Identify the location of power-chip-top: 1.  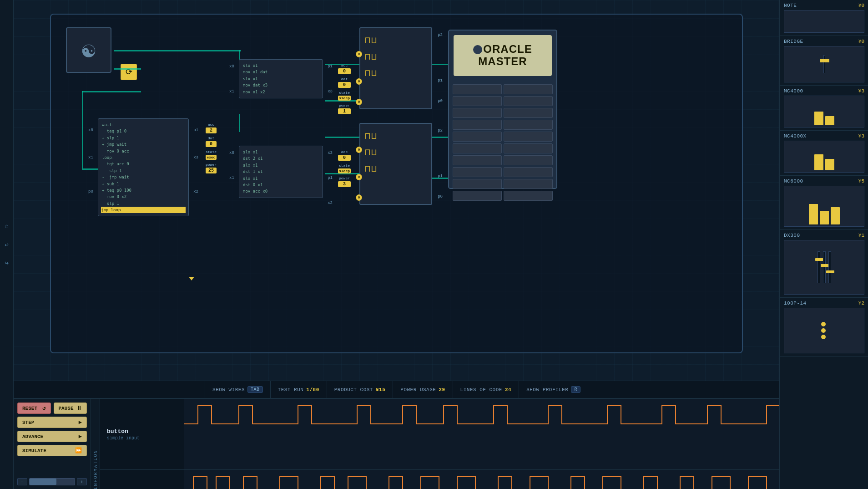
(344, 111).